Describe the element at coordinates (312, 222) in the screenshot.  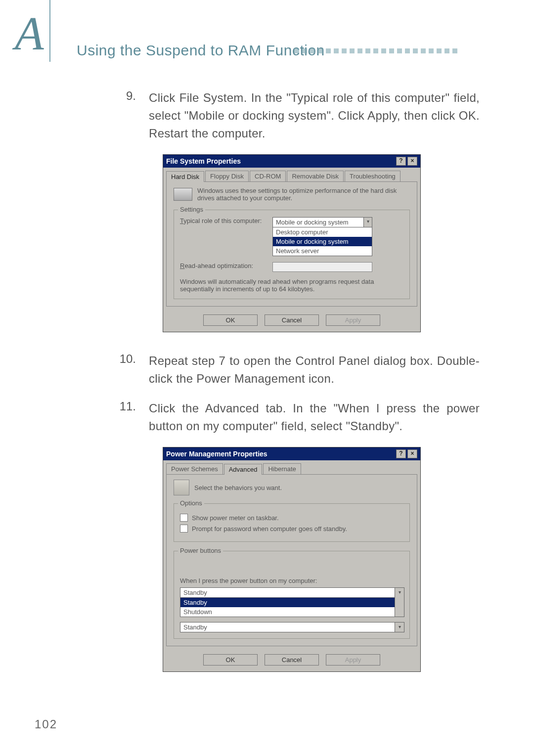
I see `combo-selected: Mobile or docking system` at that location.